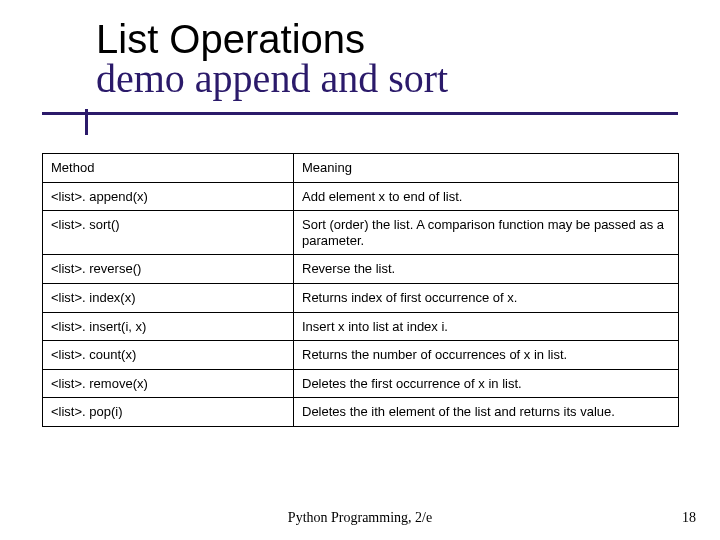 This screenshot has width=720, height=540. Describe the element at coordinates (168, 412) in the screenshot. I see `cell-method: <list>. pop(i)` at that location.